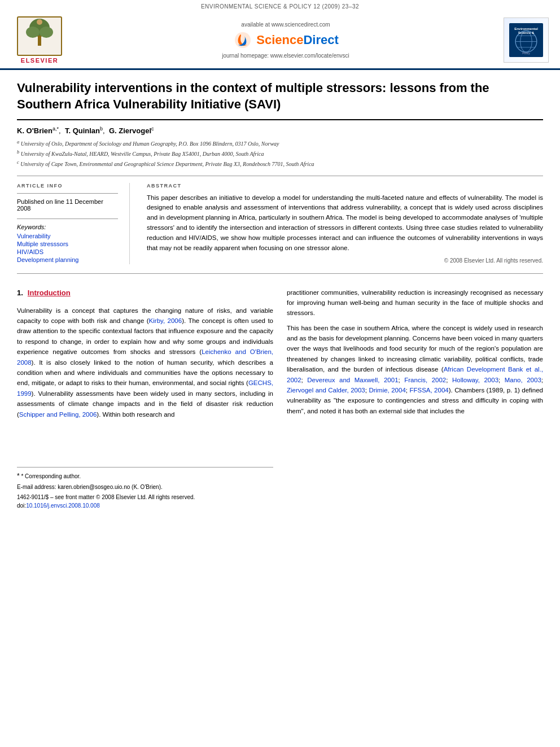 This screenshot has height=747, width=560. Describe the element at coordinates (145, 357) in the screenshot. I see `ref-leichenko: Leichenko and O'Brien, 2008` at that location.